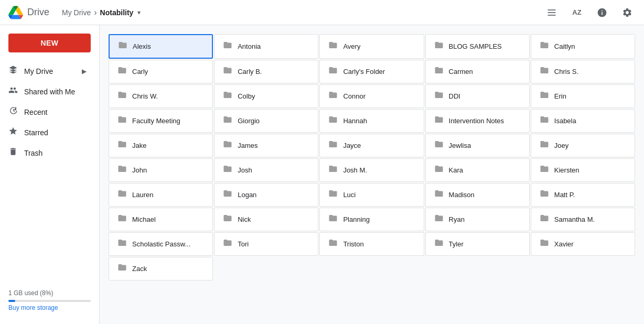 This screenshot has height=324, width=644. I want to click on folder-item-faculty-meeting: Faculty Meeting, so click(160, 121).